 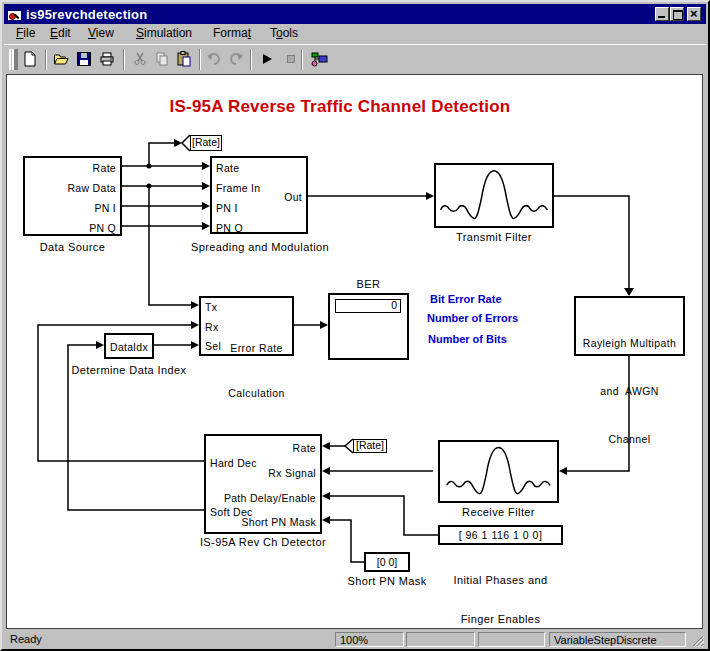 I want to click on transmit-filter-label: Transmit Filter, so click(x=494, y=237).